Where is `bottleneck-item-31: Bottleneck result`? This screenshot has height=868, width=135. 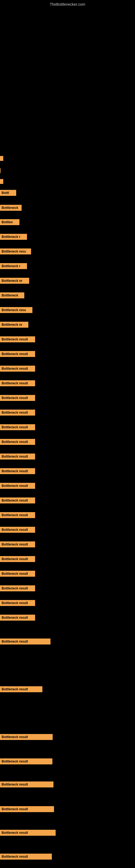
bottleneck-item-31: Bottleneck result is located at coordinates (25, 642).